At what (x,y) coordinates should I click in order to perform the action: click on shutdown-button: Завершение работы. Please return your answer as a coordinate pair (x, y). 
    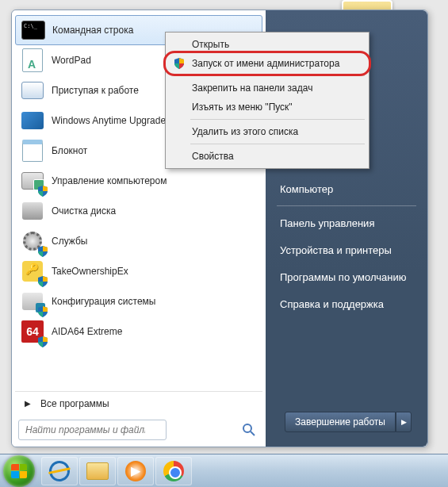
    Looking at the image, I should click on (340, 422).